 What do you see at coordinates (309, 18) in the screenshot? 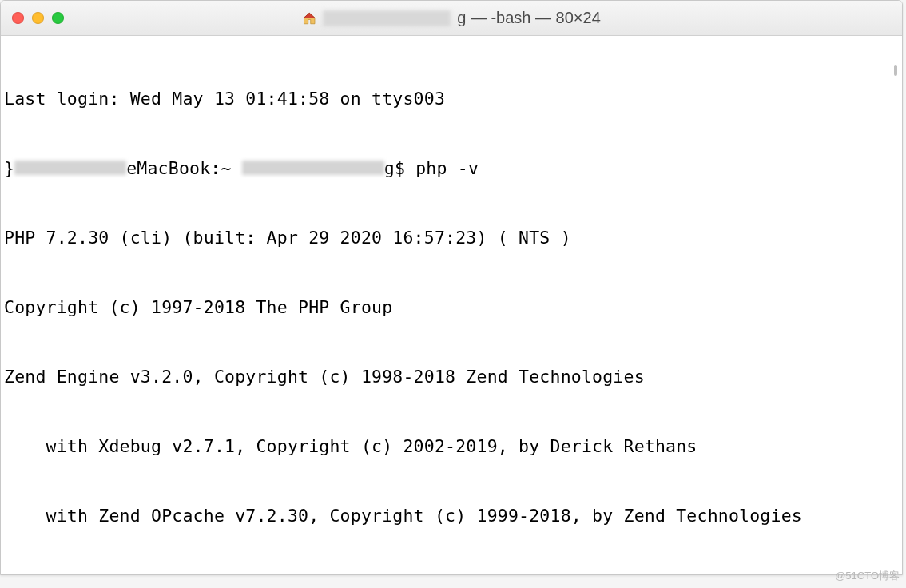
I see `home-icon` at bounding box center [309, 18].